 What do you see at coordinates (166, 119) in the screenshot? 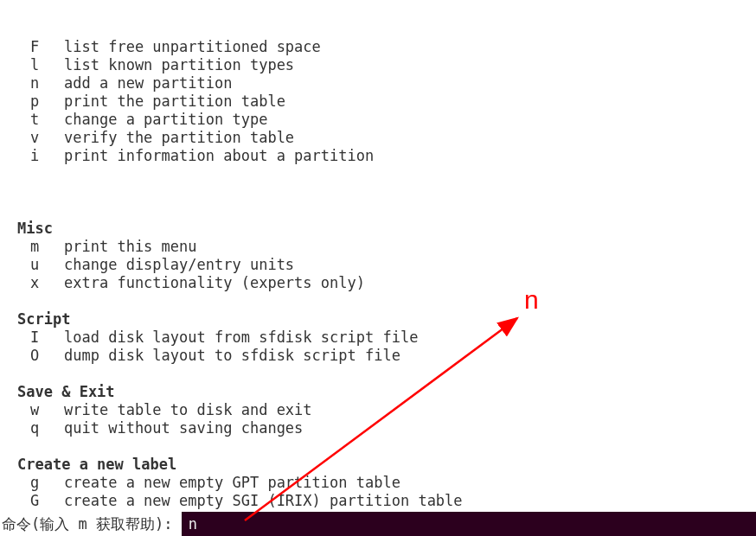
I see `menu-item-desc: change a partition type` at bounding box center [166, 119].